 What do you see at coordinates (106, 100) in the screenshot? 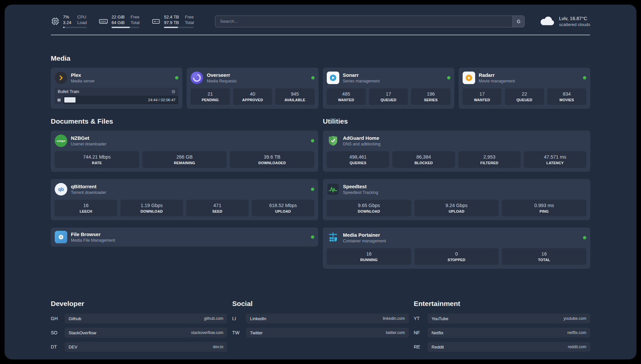
I see `player-progress-track` at bounding box center [106, 100].